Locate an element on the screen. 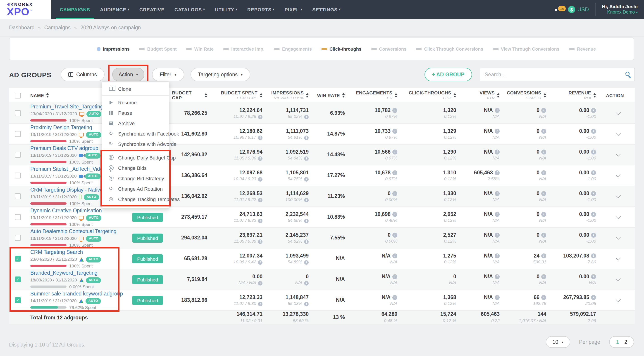  legend-item: View Through Conversions is located at coordinates (526, 49).